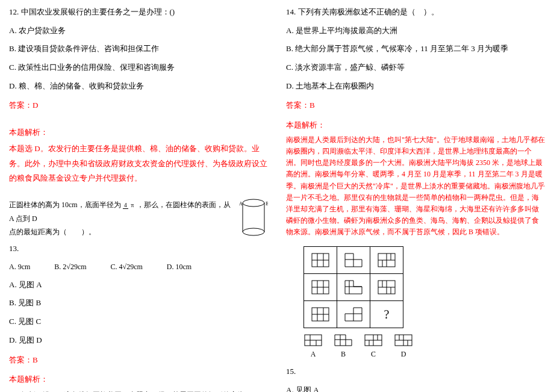 The image size is (554, 392). I want to click on q13-answer: 答案：B, so click(138, 360).